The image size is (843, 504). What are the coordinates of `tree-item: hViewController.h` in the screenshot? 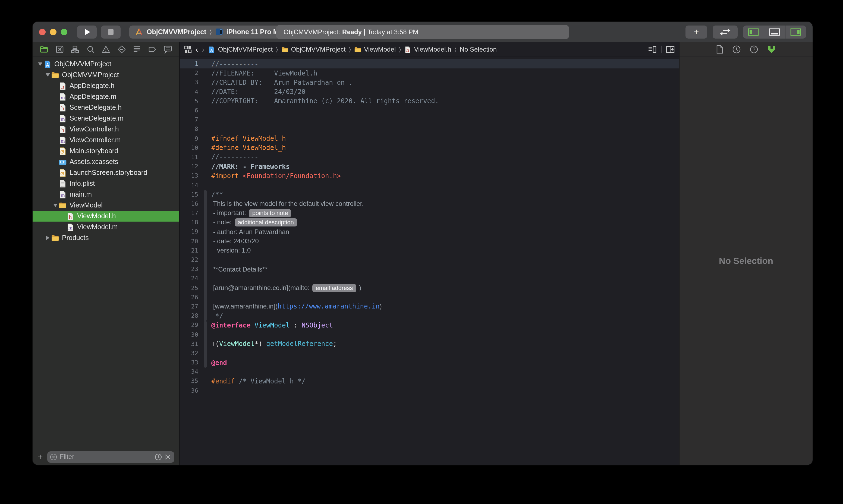 It's located at (106, 129).